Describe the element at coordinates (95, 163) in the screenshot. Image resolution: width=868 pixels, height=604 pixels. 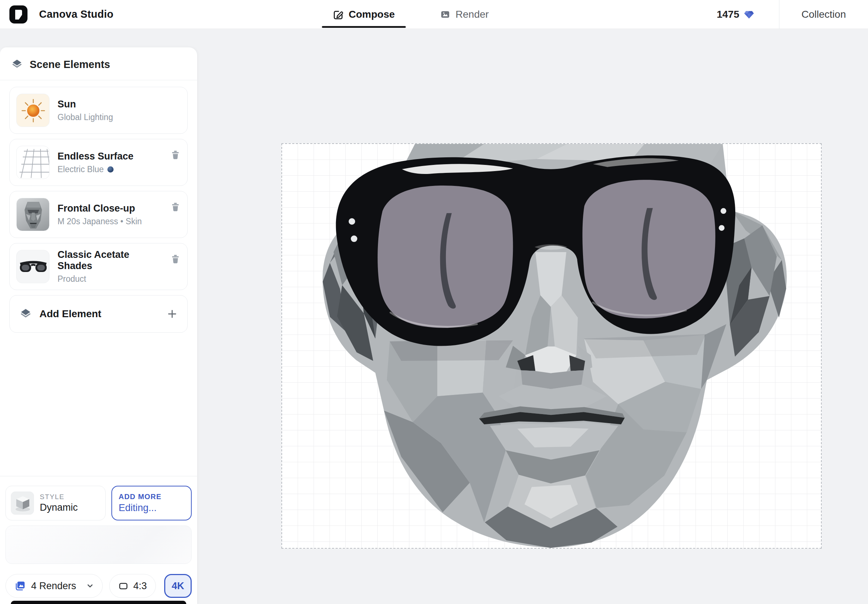
I see `card-text: Endless Surface Electric Blue` at that location.